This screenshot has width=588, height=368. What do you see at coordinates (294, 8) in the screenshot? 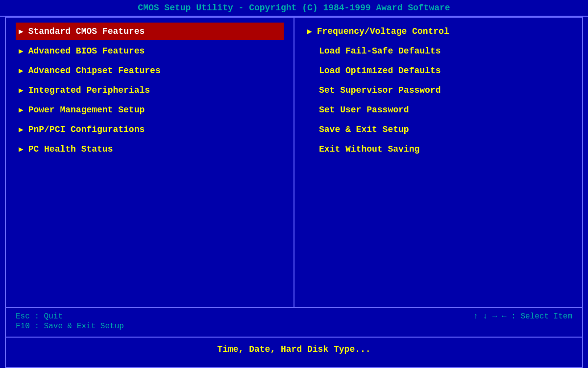
I see `title-text: CMOS Setup Utility - Copyright (C) 1984-…` at bounding box center [294, 8].